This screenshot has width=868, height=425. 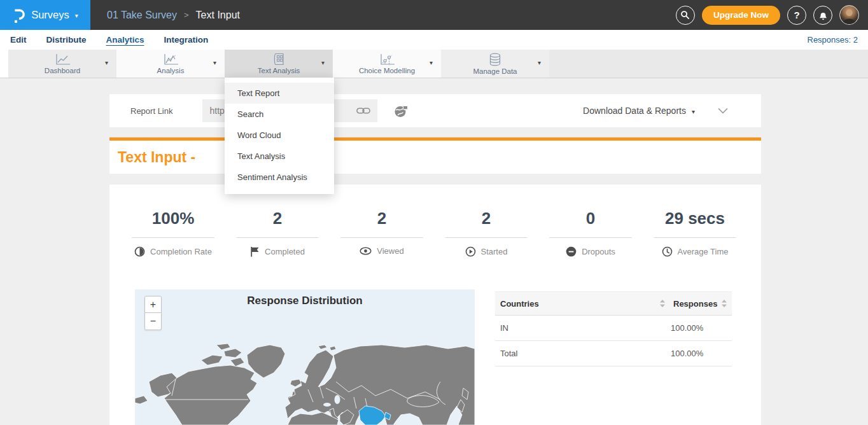 I want to click on tab-label: Analysis, so click(x=171, y=71).